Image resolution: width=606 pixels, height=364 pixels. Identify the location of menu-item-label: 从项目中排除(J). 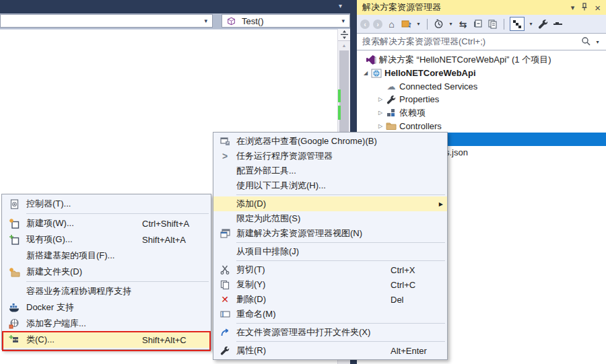
(314, 252).